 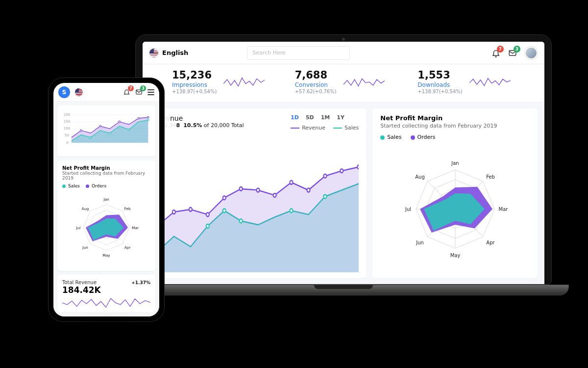 What do you see at coordinates (106, 130) in the screenshot?
I see `mobile-trend-chart: 200 150 100 50 0` at bounding box center [106, 130].